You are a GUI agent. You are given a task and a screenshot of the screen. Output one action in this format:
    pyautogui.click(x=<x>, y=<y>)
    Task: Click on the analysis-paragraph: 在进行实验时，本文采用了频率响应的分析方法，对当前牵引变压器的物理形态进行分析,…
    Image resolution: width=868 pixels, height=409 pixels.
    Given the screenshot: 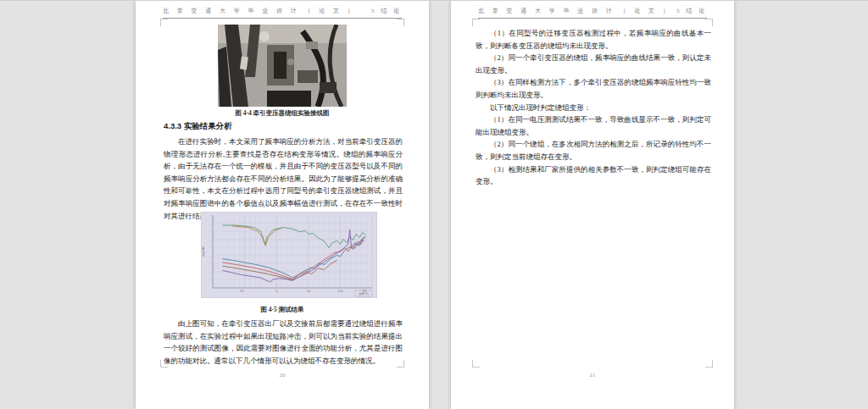 What is the action you would take?
    pyautogui.click(x=283, y=179)
    